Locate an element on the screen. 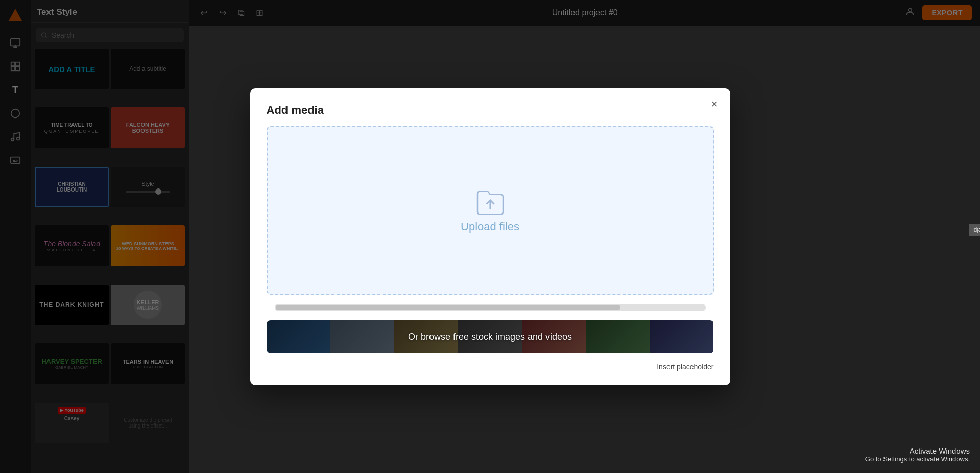 This screenshot has height=473, width=980. modal-title: Add media is located at coordinates (490, 110).